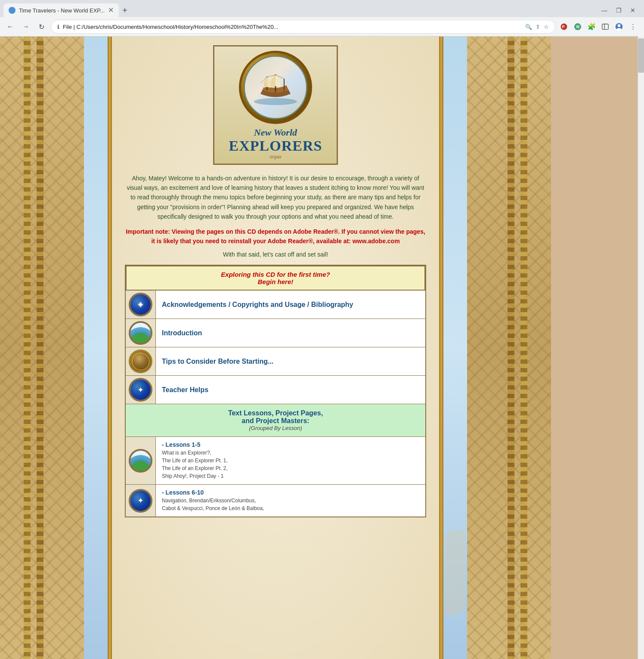 The width and height of the screenshot is (644, 659). Describe the element at coordinates (10, 27) in the screenshot. I see `back-button: ←` at that location.